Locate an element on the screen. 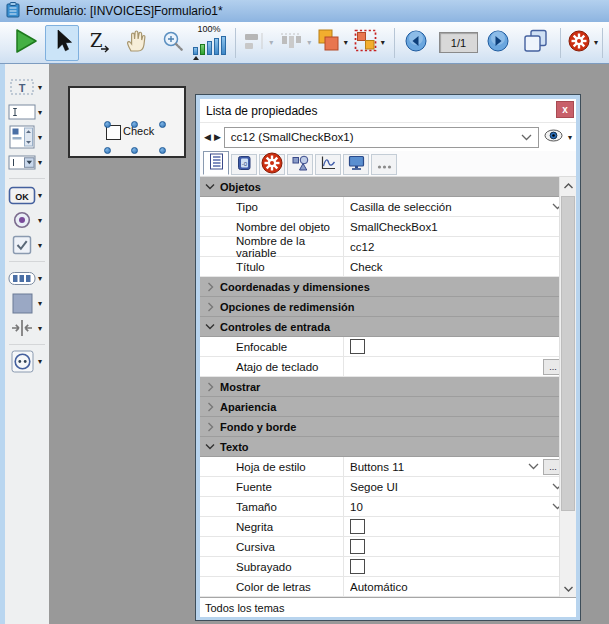 Image resolution: width=609 pixels, height=624 pixels. tab-curves is located at coordinates (328, 164).